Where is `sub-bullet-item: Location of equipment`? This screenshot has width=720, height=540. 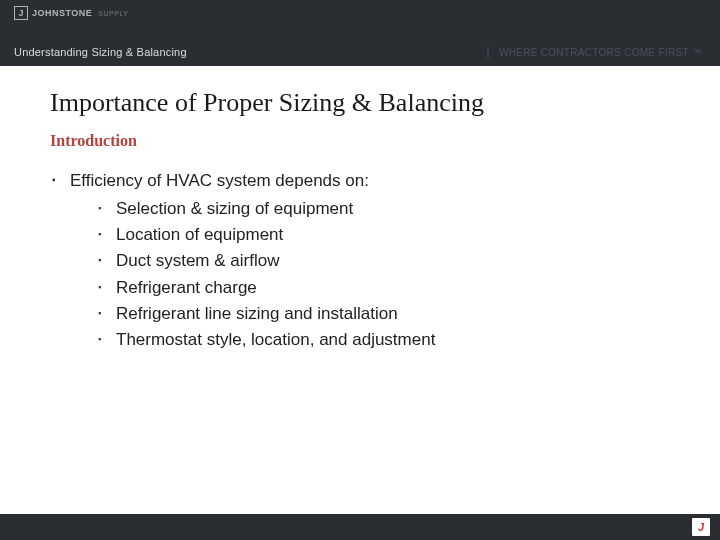
sub-bullet-item: Location of equipment is located at coordinates (384, 235).